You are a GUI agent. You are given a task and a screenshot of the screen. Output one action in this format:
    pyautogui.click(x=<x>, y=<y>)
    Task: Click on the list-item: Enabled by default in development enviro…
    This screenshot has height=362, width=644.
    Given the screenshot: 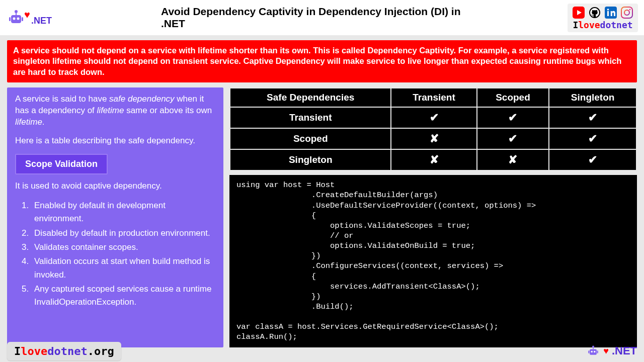 What is the action you would take?
    pyautogui.click(x=123, y=212)
    